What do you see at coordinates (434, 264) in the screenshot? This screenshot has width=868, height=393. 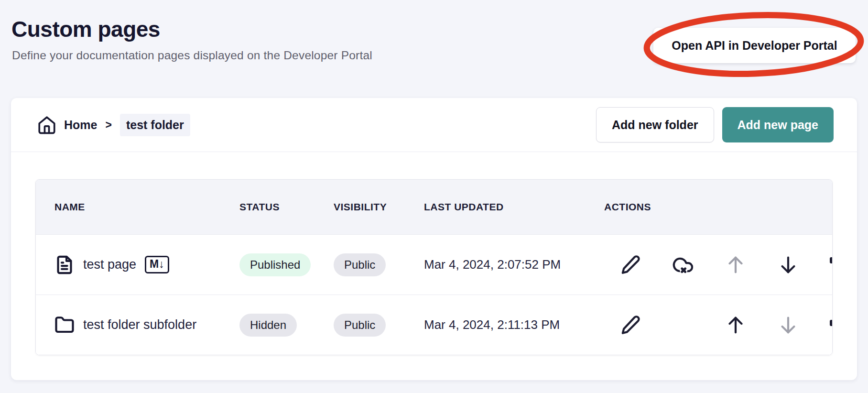 I see `table-row-test-page: test page M↓ Published Public Mar 4, 202…` at bounding box center [434, 264].